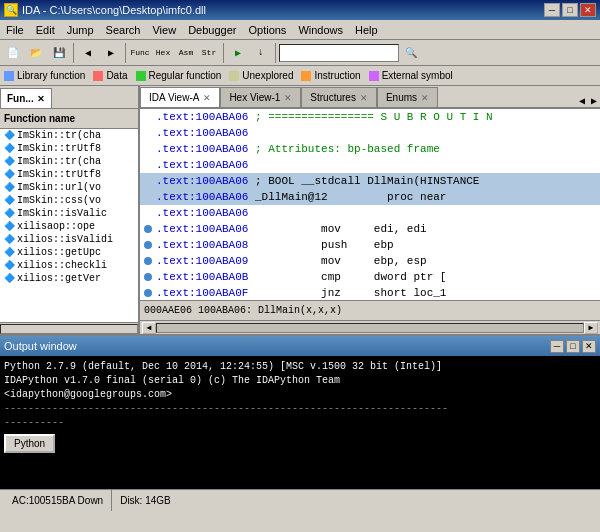  Describe the element at coordinates (212, 30) in the screenshot. I see `menu-debugger: Debugger` at that location.